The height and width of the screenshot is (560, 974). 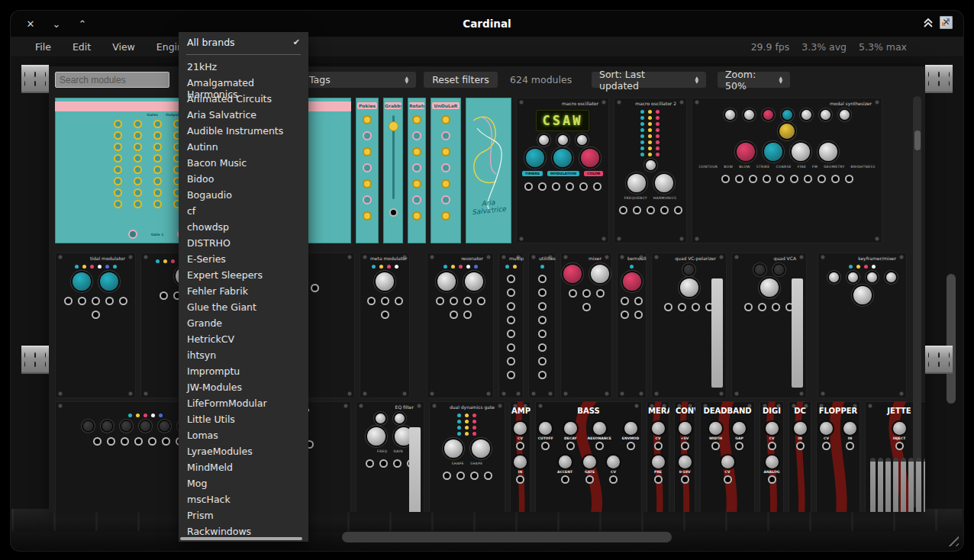 What do you see at coordinates (685, 456) in the screenshot?
I see `module-card-conv: CONV+5V0-10V` at bounding box center [685, 456].